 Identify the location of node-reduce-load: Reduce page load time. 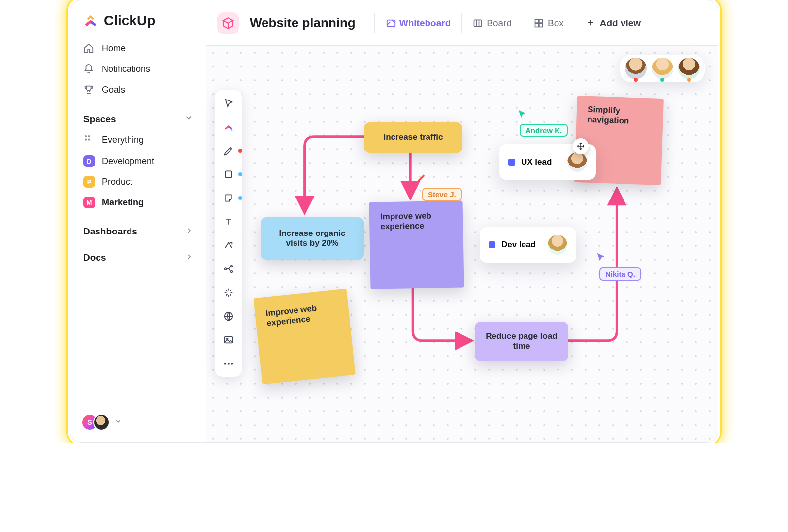
(522, 341).